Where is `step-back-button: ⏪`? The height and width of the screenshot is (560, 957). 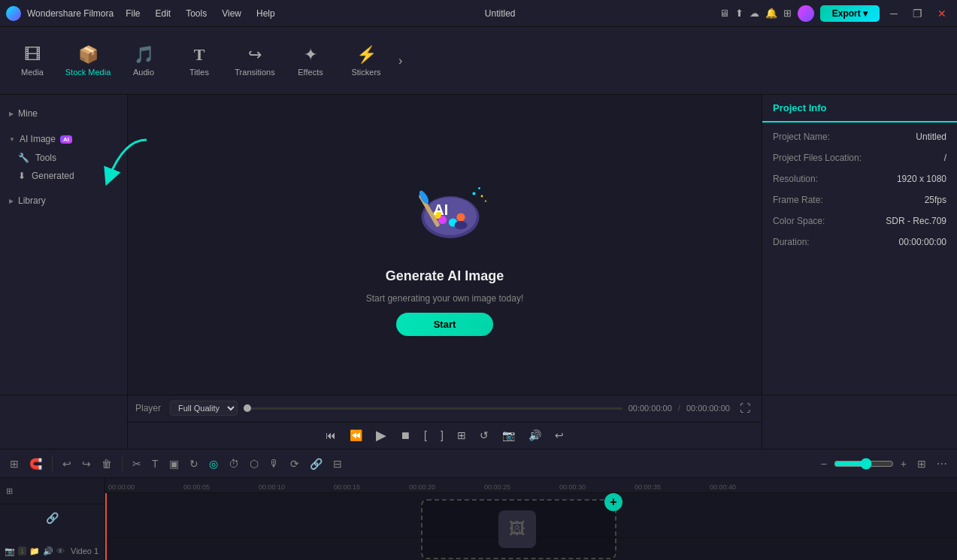 step-back-button: ⏪ is located at coordinates (356, 435).